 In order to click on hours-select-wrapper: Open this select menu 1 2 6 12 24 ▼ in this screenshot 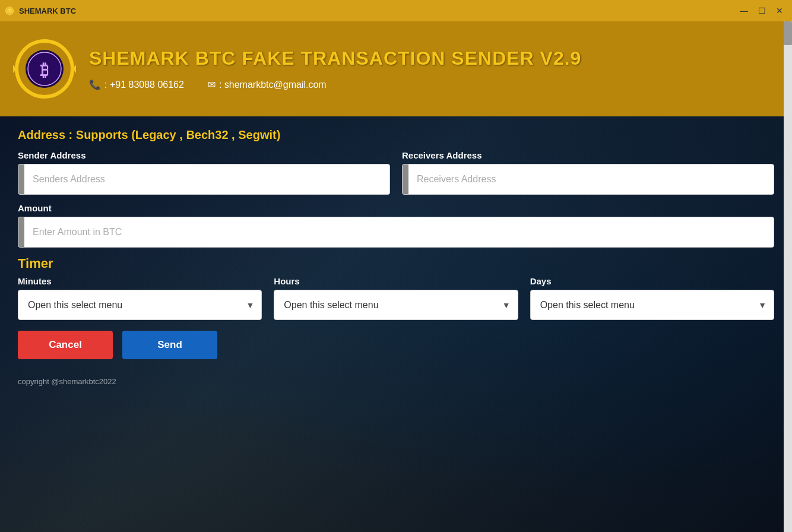, I will do `click(395, 305)`.